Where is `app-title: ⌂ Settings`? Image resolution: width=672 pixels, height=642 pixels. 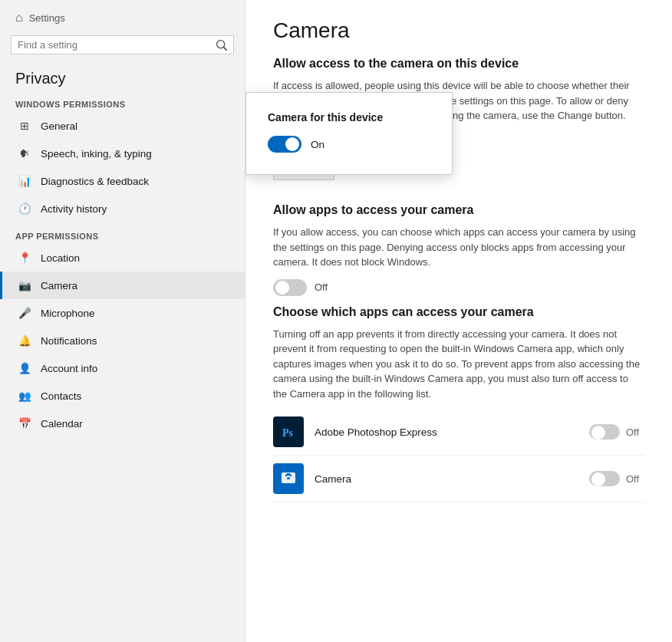 app-title: ⌂ Settings is located at coordinates (123, 16).